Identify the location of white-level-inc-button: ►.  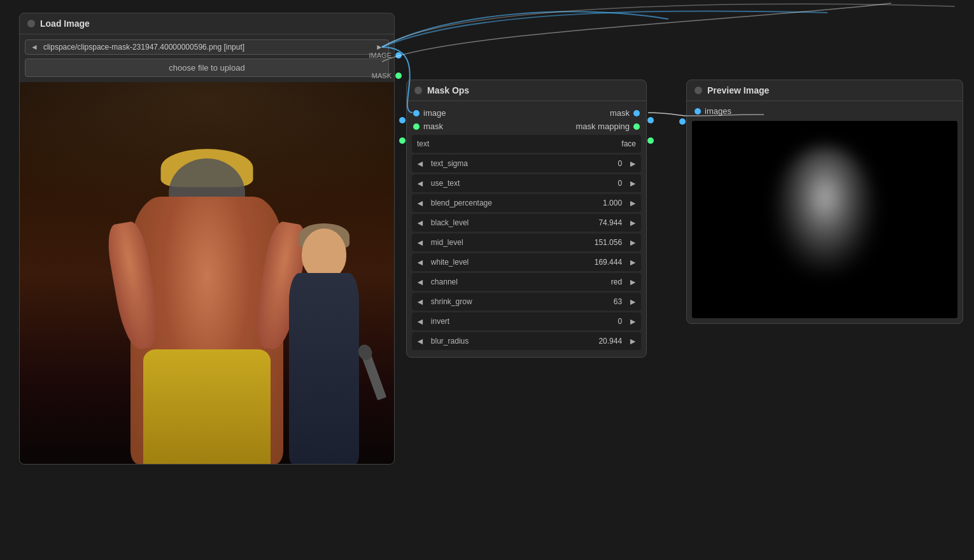
(633, 262).